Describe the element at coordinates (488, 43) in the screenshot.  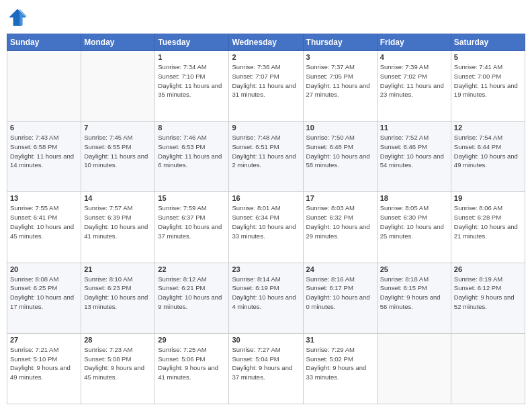
I see `weekday-header: Saturday` at that location.